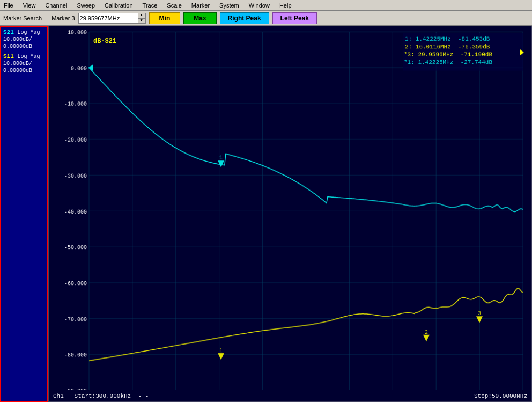 The width and height of the screenshot is (532, 402). I want to click on trace-s21-label: S21, so click(9, 32).